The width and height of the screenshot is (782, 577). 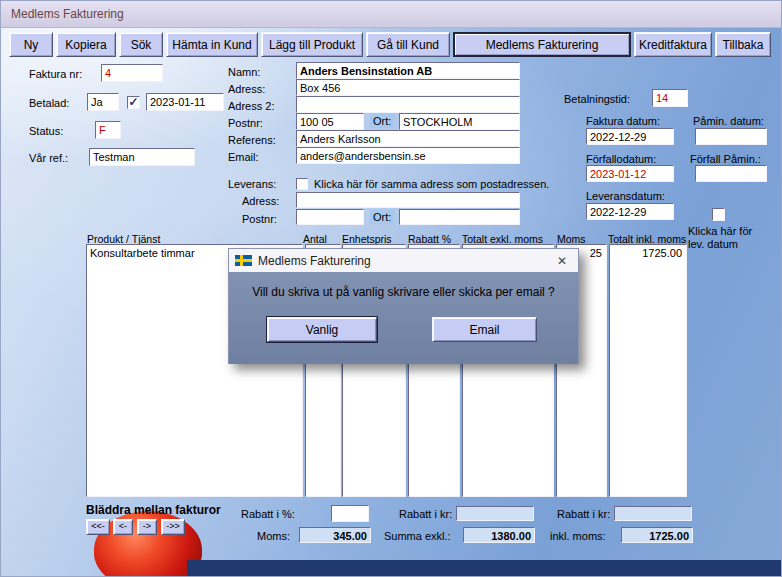 I want to click on rabatt-pct-input, so click(x=350, y=514).